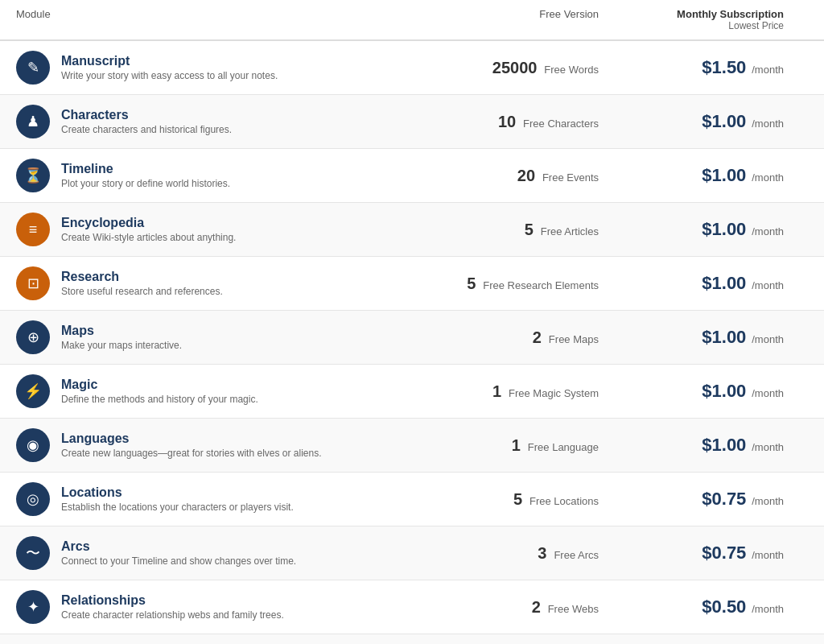 This screenshot has height=644, width=824. What do you see at coordinates (192, 445) in the screenshot?
I see `module-text: Languages Create new languages—great for…` at bounding box center [192, 445].